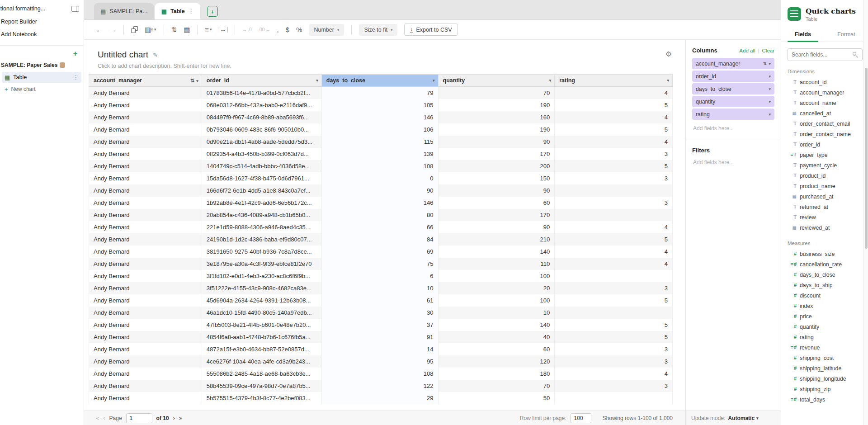 Image resolution: width=868 pixels, height=425 pixels. Describe the element at coordinates (496, 191) in the screenshot. I see `cell-quantity: 90` at that location.